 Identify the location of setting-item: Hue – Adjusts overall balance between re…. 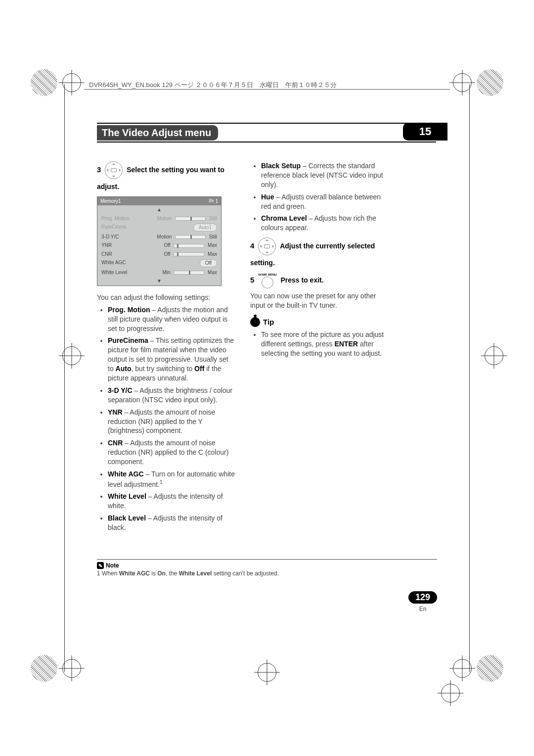
(325, 202).